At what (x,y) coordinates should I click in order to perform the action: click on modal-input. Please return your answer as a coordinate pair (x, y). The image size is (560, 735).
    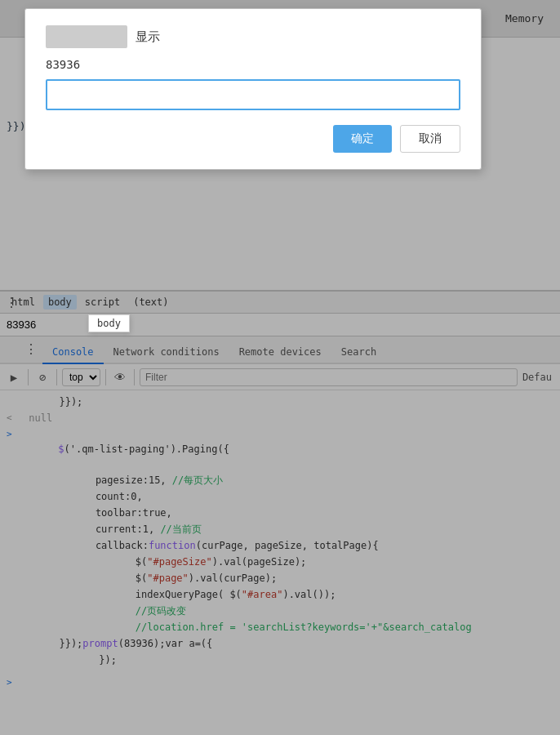
    Looking at the image, I should click on (253, 95).